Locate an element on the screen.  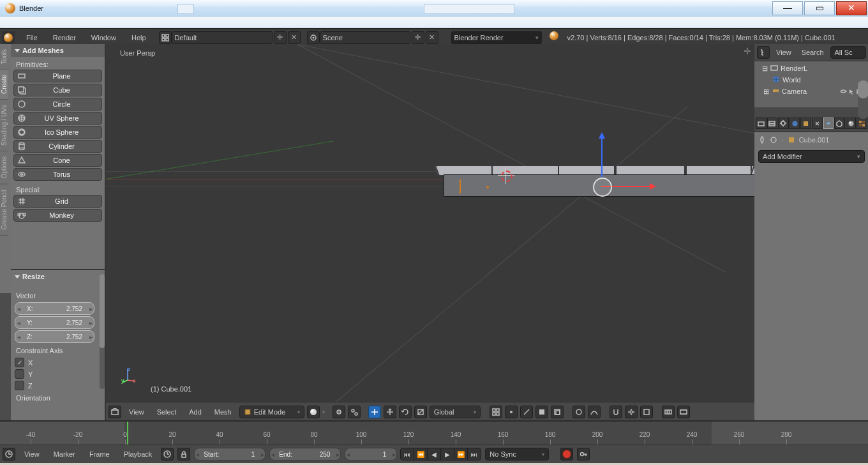
window-minimize-button: — is located at coordinates (788, 8).